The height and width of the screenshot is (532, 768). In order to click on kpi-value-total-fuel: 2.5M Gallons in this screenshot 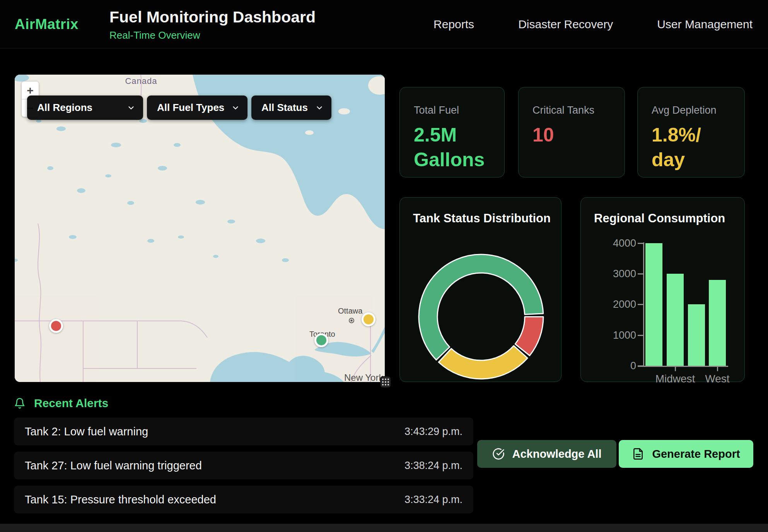, I will do `click(452, 147)`.